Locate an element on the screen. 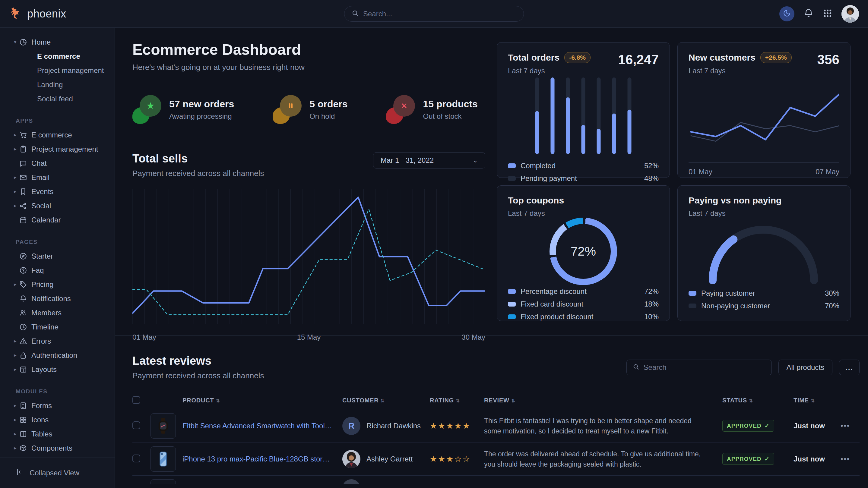 The height and width of the screenshot is (488, 868). total-sells-title: Total sells is located at coordinates (198, 159).